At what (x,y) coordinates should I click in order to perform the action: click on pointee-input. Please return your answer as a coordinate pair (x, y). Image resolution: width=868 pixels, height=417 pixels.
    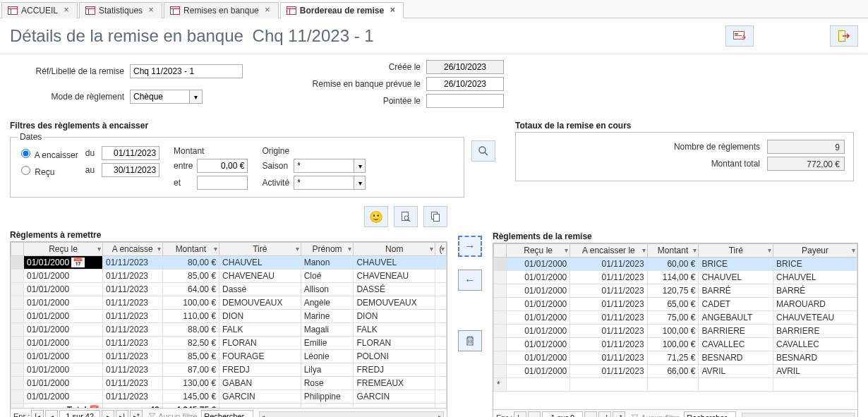
    Looking at the image, I should click on (465, 101).